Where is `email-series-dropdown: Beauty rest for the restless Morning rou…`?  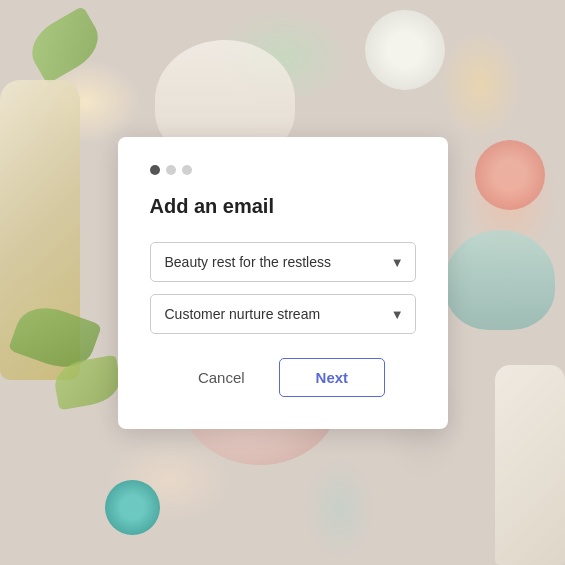 email-series-dropdown: Beauty rest for the restless Morning rou… is located at coordinates (283, 262).